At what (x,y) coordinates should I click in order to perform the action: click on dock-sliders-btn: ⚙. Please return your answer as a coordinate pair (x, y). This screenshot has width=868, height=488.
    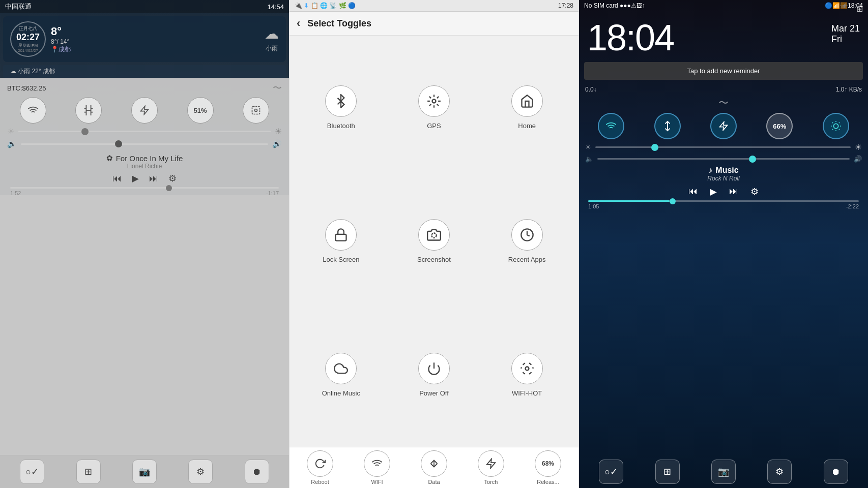
    Looking at the image, I should click on (200, 472).